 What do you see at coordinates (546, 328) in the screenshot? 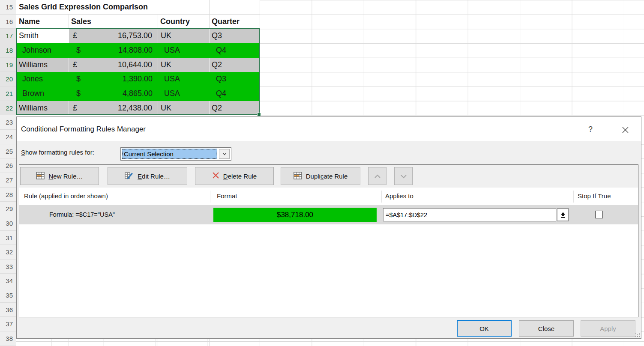
I see `close-button: Close` at bounding box center [546, 328].